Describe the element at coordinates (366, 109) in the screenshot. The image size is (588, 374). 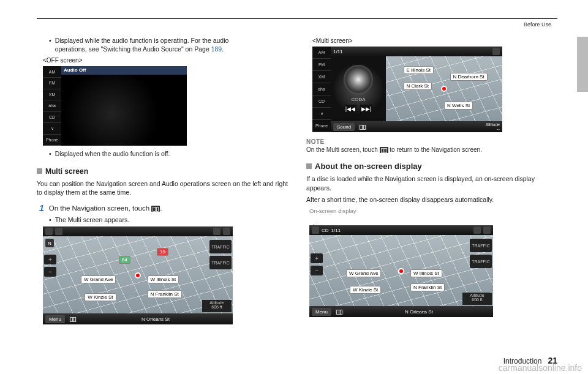
I see `next-track-button: ▶▶|` at that location.